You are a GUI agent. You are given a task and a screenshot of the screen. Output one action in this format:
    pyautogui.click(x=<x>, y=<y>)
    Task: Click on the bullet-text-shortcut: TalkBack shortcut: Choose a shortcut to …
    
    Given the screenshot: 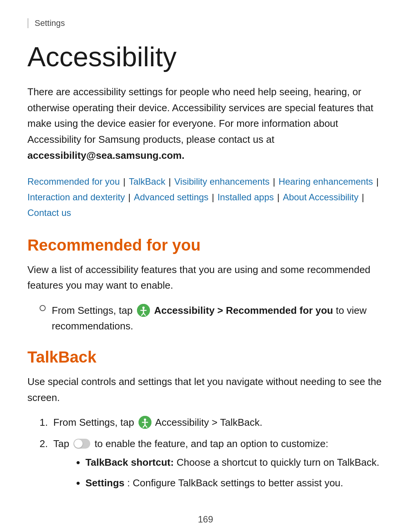 What is the action you would take?
    pyautogui.click(x=233, y=463)
    